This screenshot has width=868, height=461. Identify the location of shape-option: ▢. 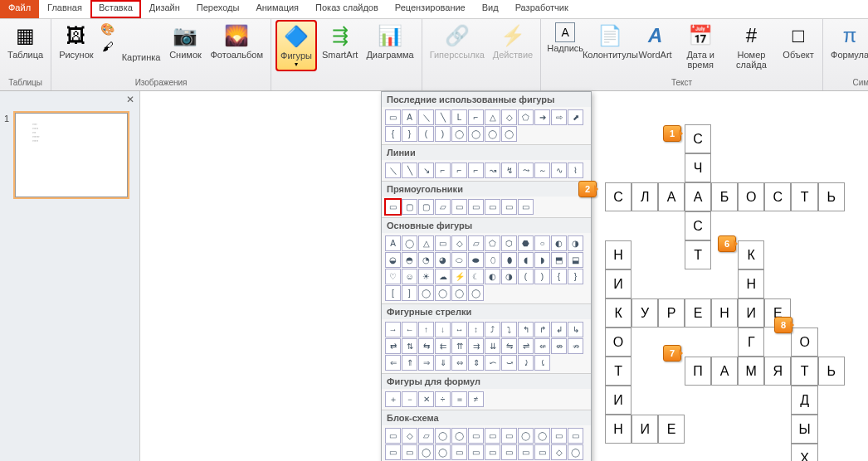
(427, 207).